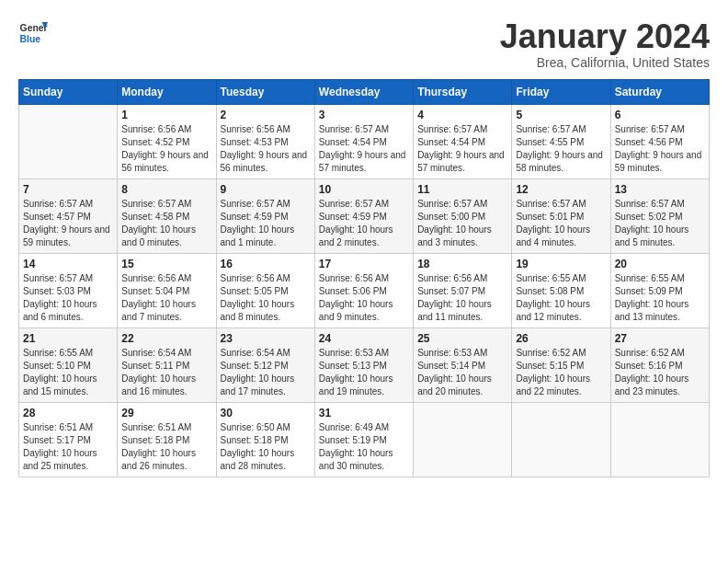 The width and height of the screenshot is (728, 563). What do you see at coordinates (364, 440) in the screenshot?
I see `calendar-week-row: 28Sunrise: 6:51 AMSunset: 5:17 PMDayligh…` at bounding box center [364, 440].